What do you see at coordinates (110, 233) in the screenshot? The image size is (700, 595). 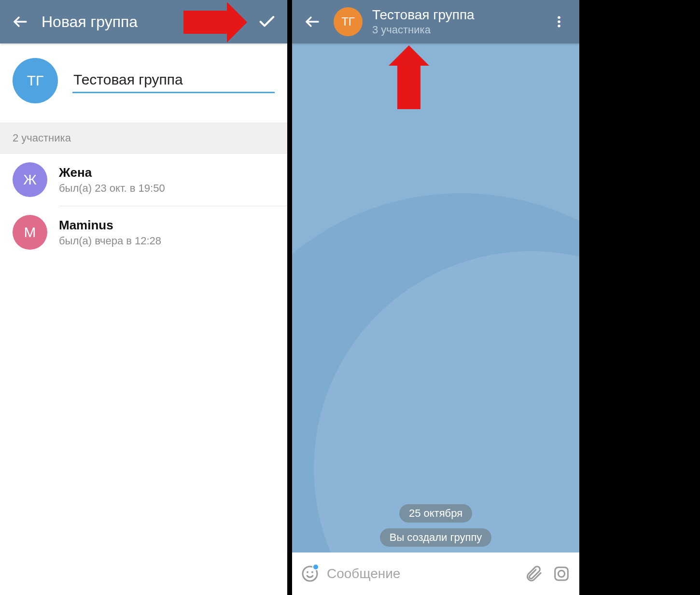 I see `member-text: Maminusбыл(а) вчера в 12:28` at bounding box center [110, 233].